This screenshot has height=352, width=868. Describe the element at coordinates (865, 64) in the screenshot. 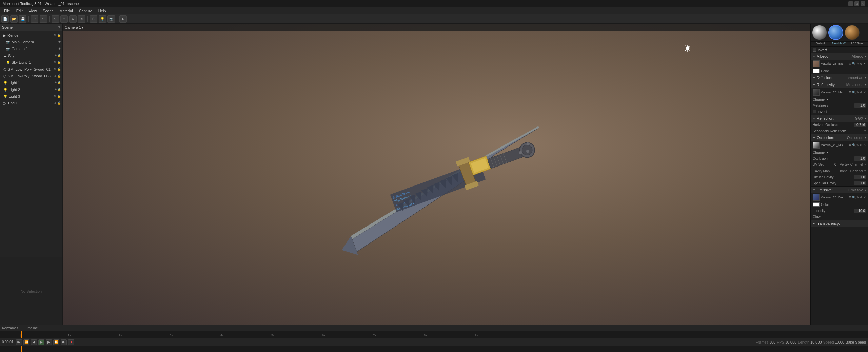

I see `albedo-delete-icon: ✕` at that location.